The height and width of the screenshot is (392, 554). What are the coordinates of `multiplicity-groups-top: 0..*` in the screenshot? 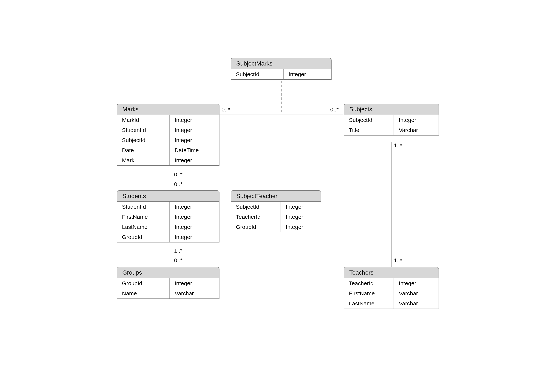 It's located at (178, 260).